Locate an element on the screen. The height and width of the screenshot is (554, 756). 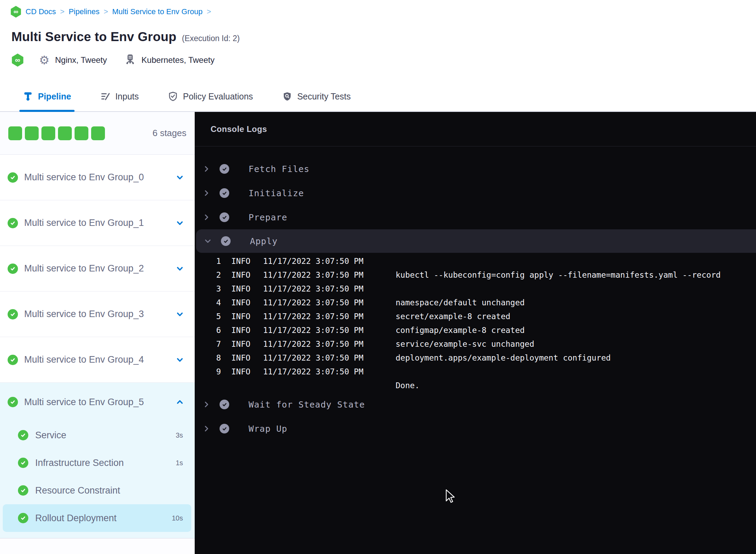
log-line: 5INFO11/17/2022 3:07:50 PMsecret/example… is located at coordinates (479, 316).